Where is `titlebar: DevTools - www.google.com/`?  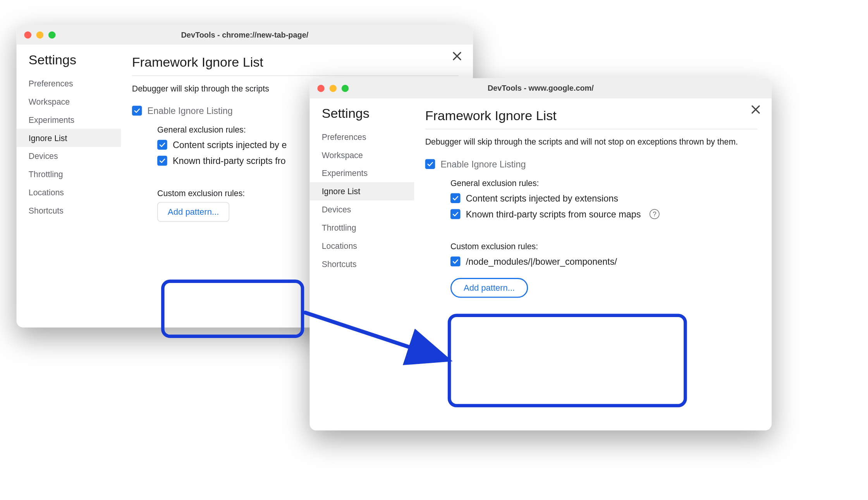 titlebar: DevTools - www.google.com/ is located at coordinates (541, 88).